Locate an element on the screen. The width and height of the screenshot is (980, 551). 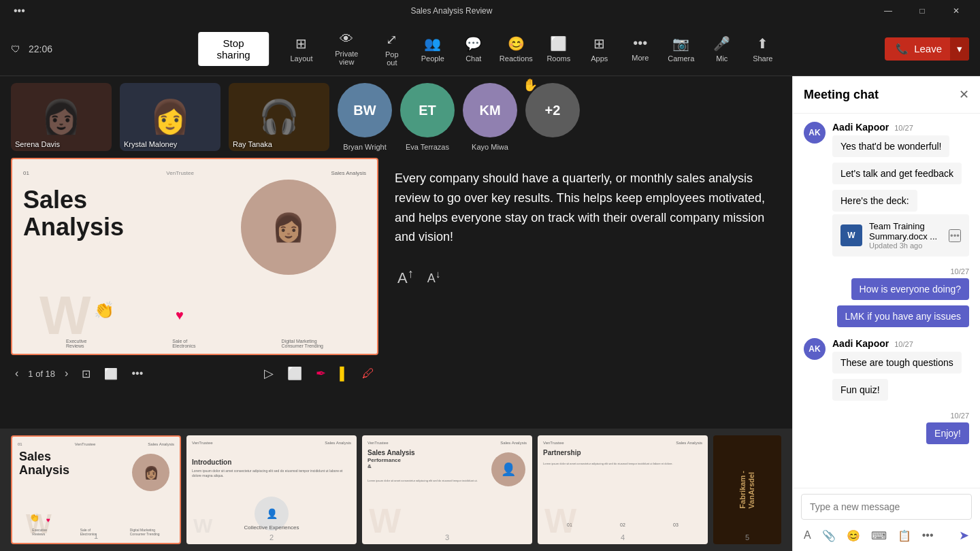
chat-button: 💬 Chat is located at coordinates (474, 49).